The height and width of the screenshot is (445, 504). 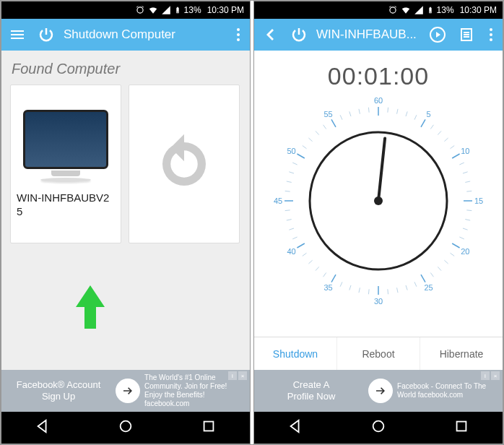 What do you see at coordinates (90, 308) in the screenshot?
I see `annotation-arrow` at bounding box center [90, 308].